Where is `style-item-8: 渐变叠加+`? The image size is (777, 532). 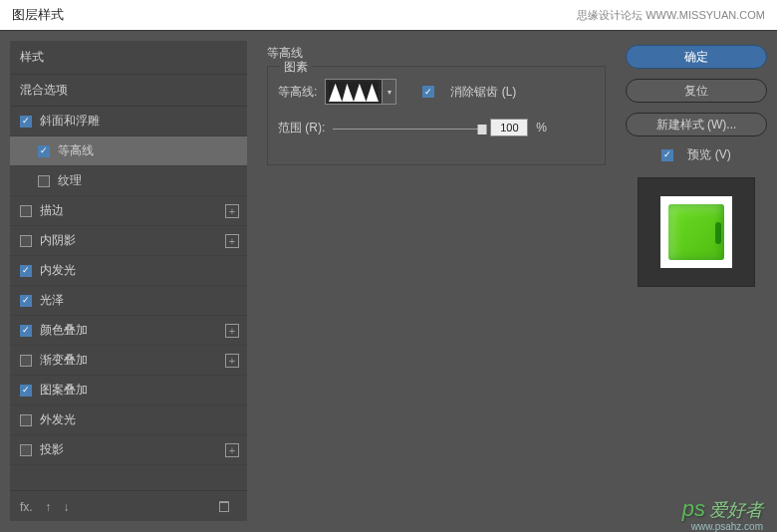 style-item-8: 渐变叠加+ is located at coordinates (129, 361).